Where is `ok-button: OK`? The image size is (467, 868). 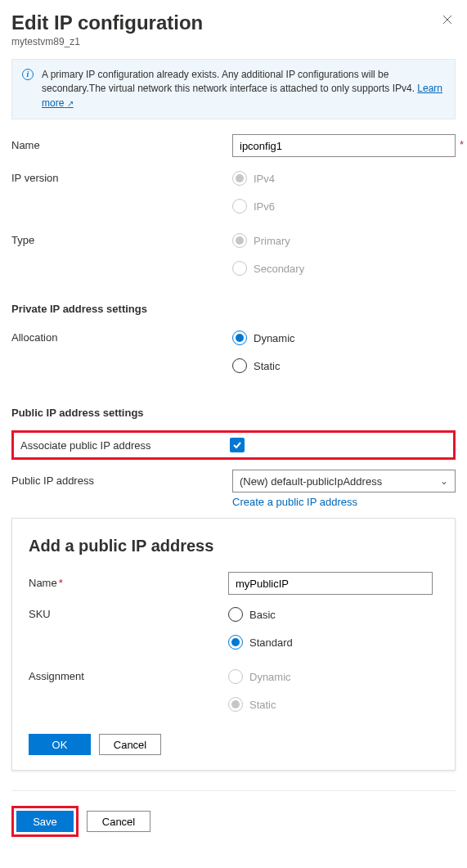 ok-button: OK is located at coordinates (60, 744).